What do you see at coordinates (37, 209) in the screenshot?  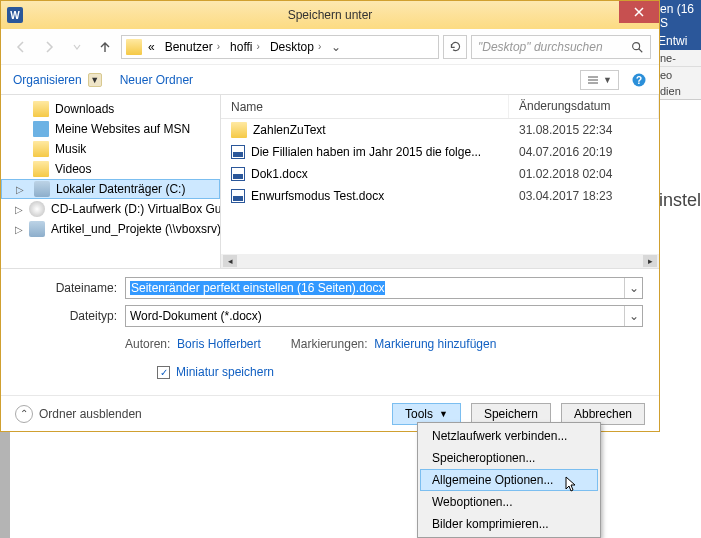 I see `cd-icon` at bounding box center [37, 209].